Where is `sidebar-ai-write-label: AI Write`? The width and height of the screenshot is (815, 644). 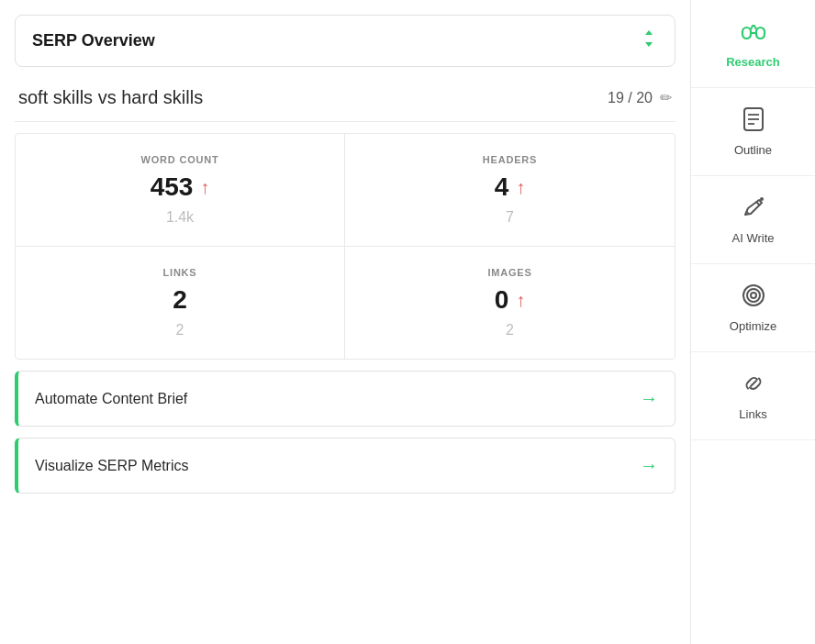
sidebar-ai-write-label: AI Write is located at coordinates (754, 239).